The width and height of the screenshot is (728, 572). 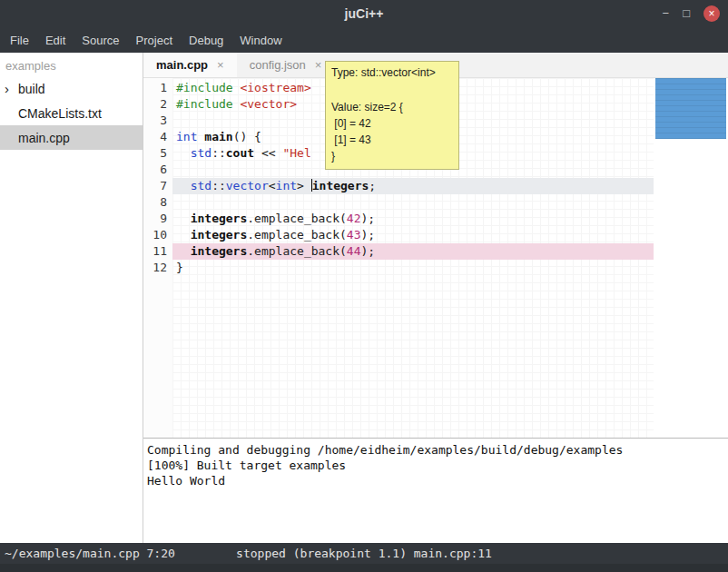 What do you see at coordinates (354, 234) in the screenshot?
I see `code-token: 43` at bounding box center [354, 234].